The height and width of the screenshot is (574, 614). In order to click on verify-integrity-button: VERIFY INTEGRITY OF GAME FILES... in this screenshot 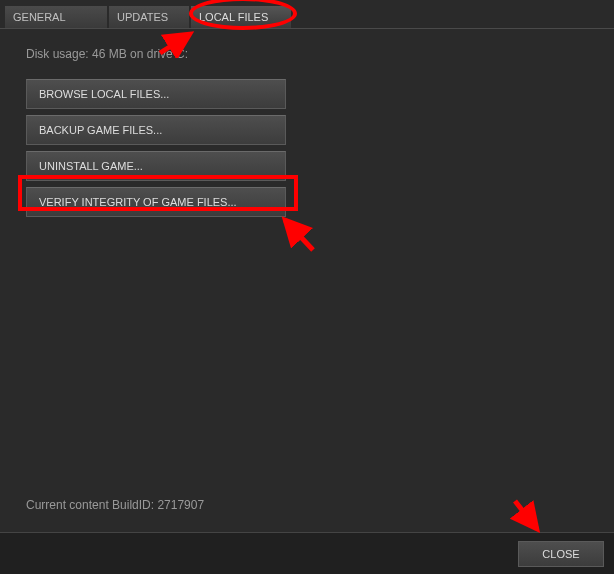, I will do `click(156, 202)`.